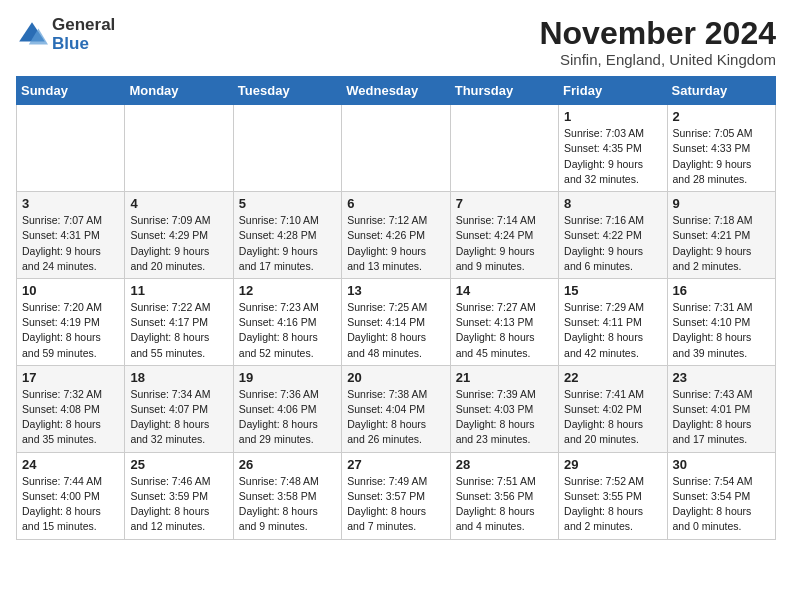 The width and height of the screenshot is (792, 612). Describe the element at coordinates (66, 34) in the screenshot. I see `logo: General Blue` at that location.